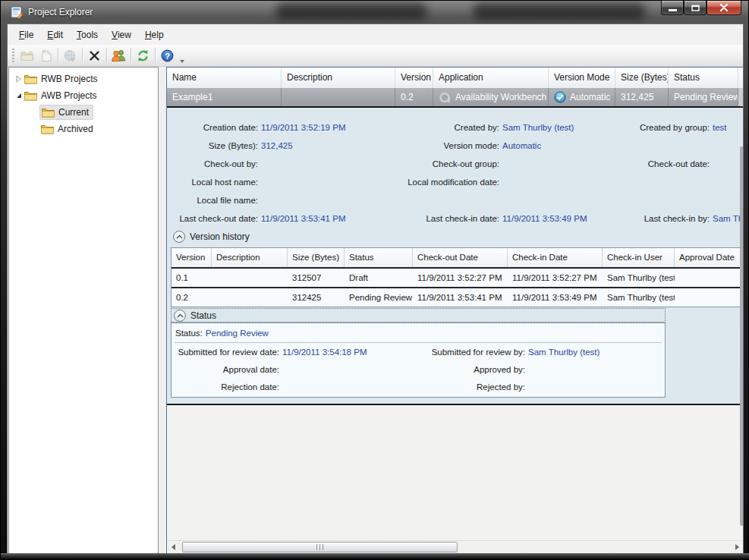 This screenshot has width=749, height=560. I want to click on toolbar-grip, so click(14, 55).